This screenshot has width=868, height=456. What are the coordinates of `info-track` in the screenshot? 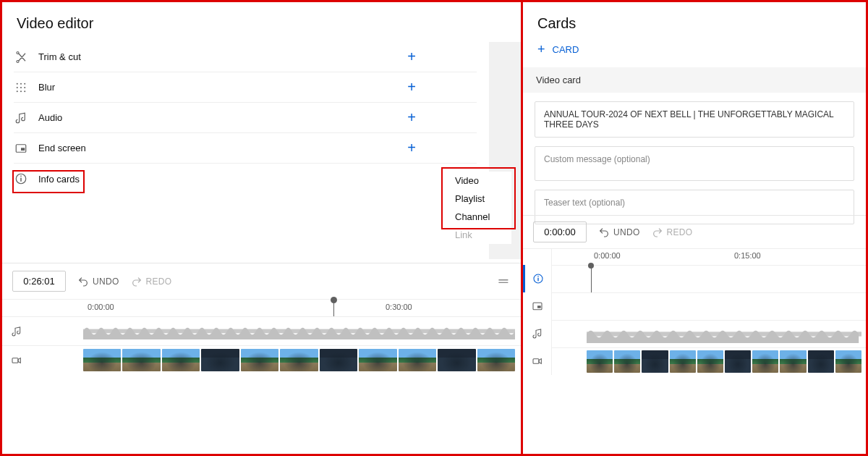 It's located at (709, 279).